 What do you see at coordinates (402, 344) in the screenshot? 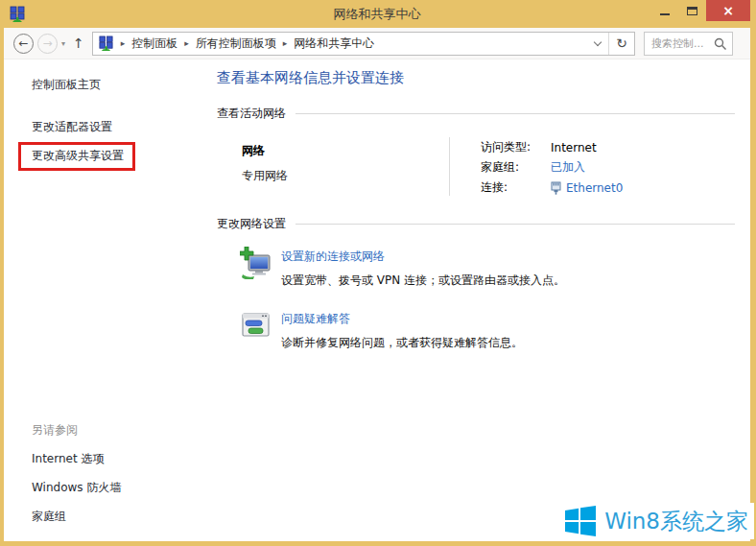
I see `troubleshoot-description: 诊断并修复网络问题，或者获得疑难解答信息。` at bounding box center [402, 344].